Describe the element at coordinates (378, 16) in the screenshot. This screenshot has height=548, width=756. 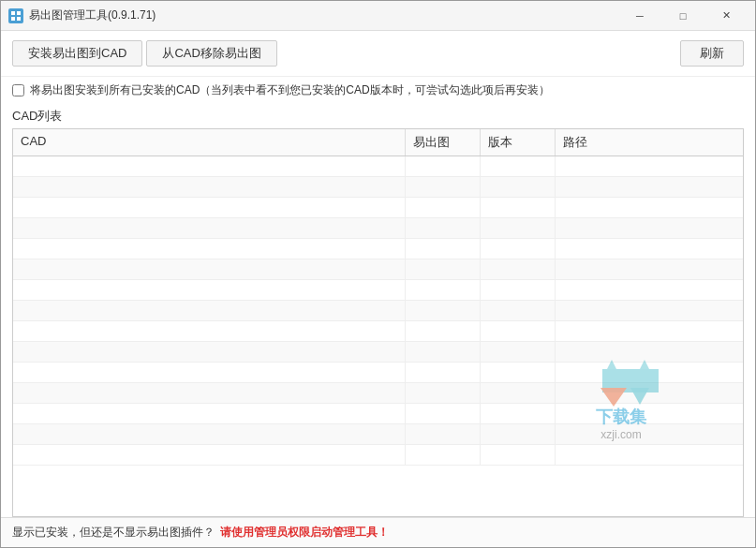
I see `title-bar: 易出图管理工具(0.9.1.71) ─ □ ✕` at that location.